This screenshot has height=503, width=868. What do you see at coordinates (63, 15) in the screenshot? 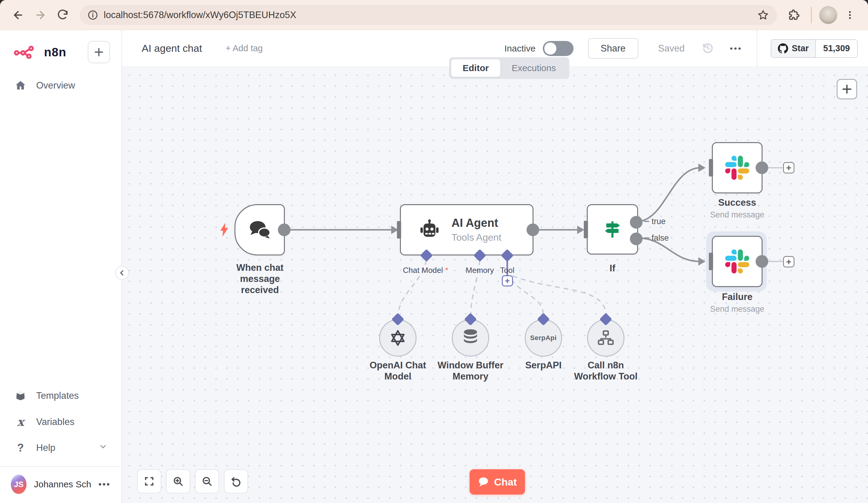
I see `reload-button` at bounding box center [63, 15].